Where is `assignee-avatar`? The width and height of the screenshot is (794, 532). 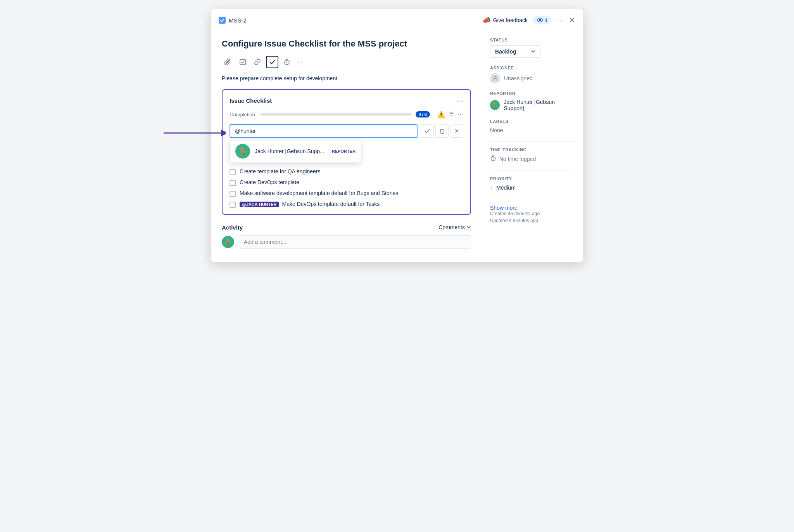
assignee-avatar is located at coordinates (495, 78).